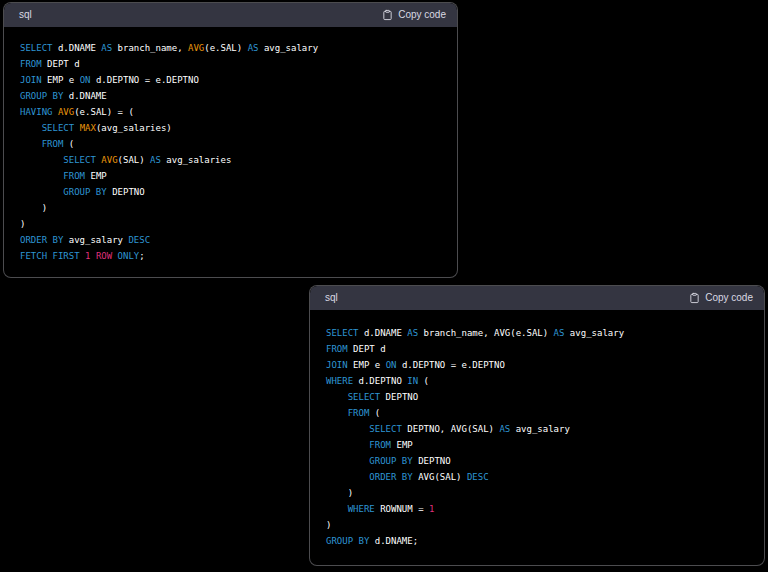 The image size is (768, 572). What do you see at coordinates (230, 144) in the screenshot?
I see `code-line: FROM (` at bounding box center [230, 144].